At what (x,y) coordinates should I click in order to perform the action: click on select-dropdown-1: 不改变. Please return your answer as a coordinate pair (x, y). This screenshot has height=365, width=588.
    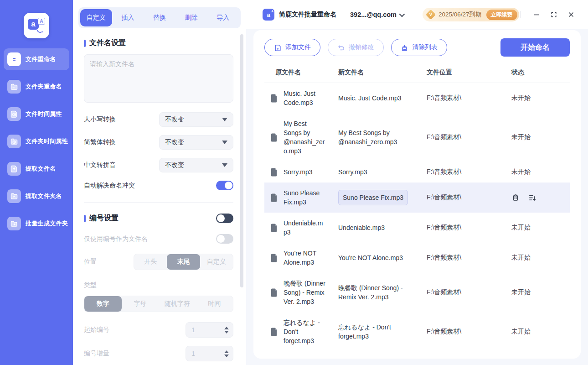
    Looking at the image, I should click on (196, 142).